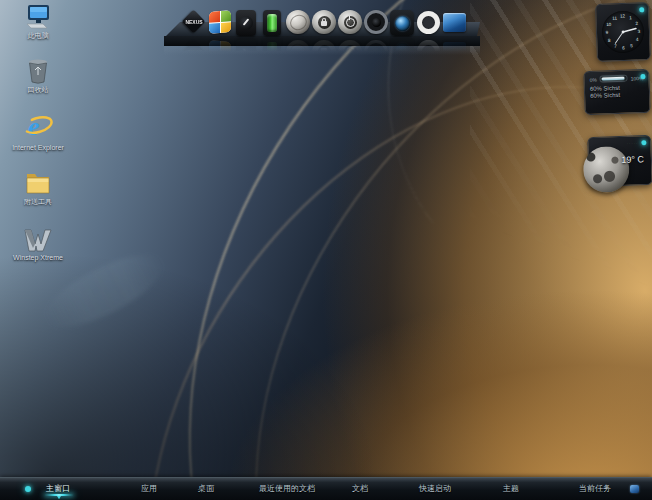  What do you see at coordinates (614, 79) in the screenshot?
I see `monitor-progress-fill` at bounding box center [614, 79].